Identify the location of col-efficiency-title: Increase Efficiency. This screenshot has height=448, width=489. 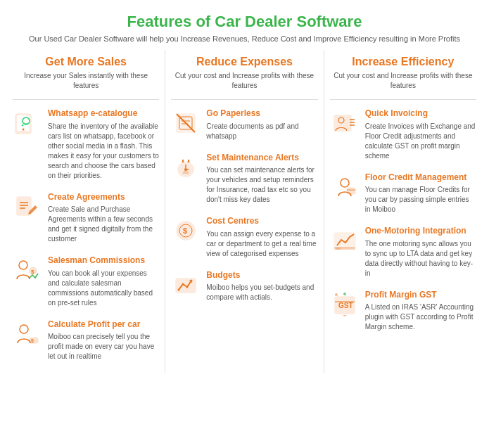
(403, 59).